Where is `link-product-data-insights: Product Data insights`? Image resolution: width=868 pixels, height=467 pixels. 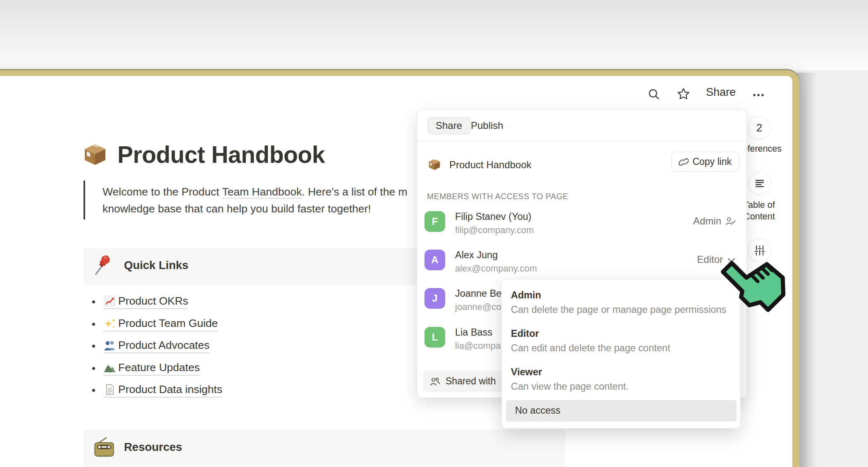 link-product-data-insights: Product Data insights is located at coordinates (163, 390).